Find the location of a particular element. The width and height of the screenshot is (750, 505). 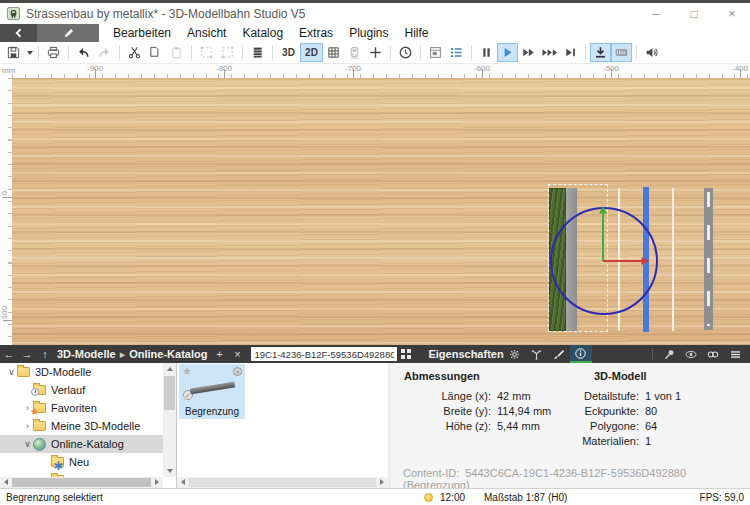

maximize-icon: □ is located at coordinates (694, 14).